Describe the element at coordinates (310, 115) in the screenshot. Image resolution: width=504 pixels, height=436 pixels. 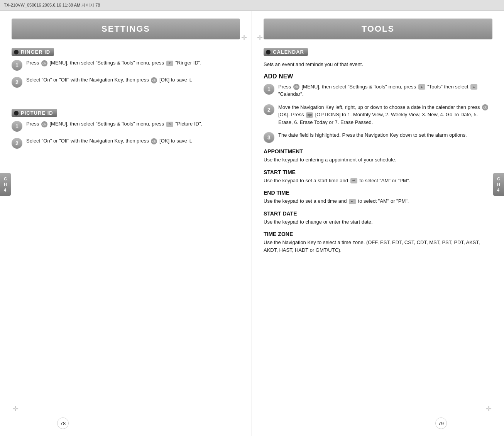
I see `key-icon-5: opt` at that location.